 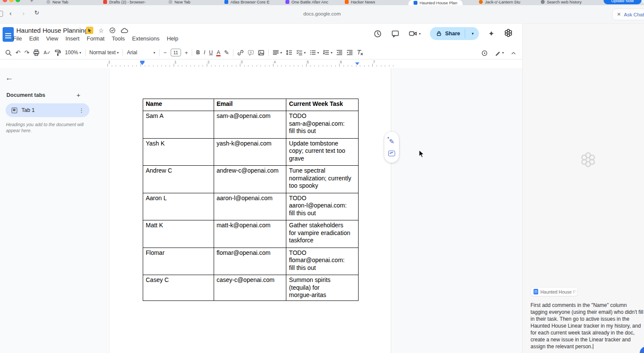 What do you see at coordinates (32, 2) in the screenshot?
I see `new-tab-icon: +` at bounding box center [32, 2].